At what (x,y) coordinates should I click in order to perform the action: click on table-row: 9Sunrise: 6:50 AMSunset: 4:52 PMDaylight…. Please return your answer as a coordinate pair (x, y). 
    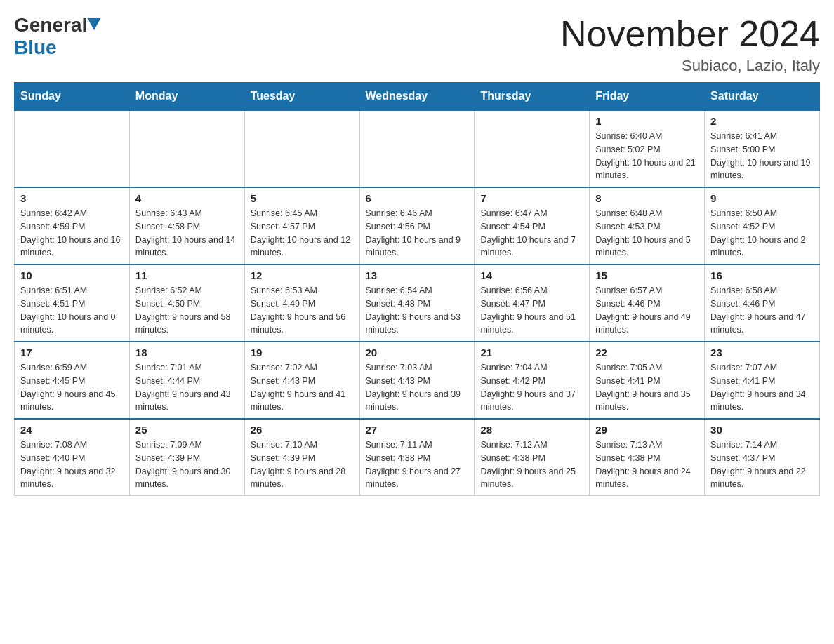
    Looking at the image, I should click on (762, 226).